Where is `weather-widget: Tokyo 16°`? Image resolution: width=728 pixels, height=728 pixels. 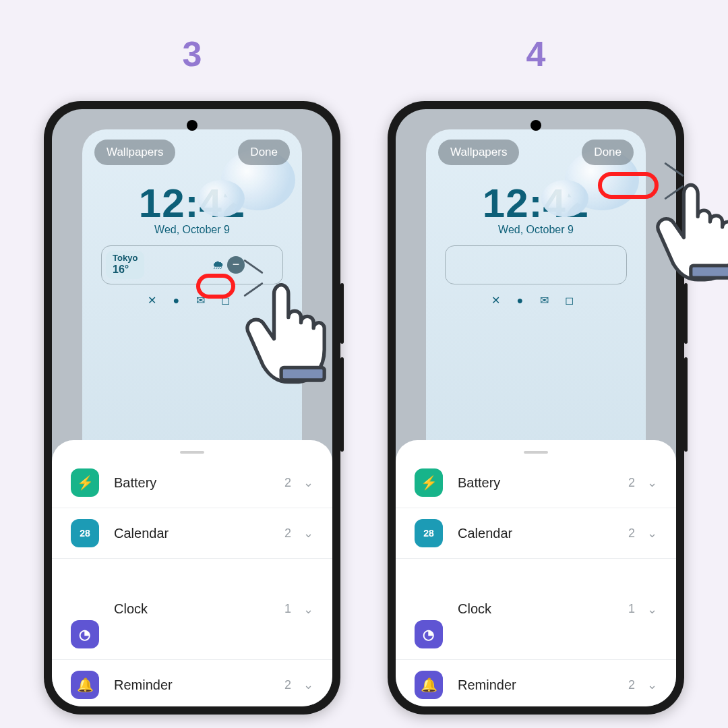
weather-widget: Tokyo 16° is located at coordinates (125, 264).